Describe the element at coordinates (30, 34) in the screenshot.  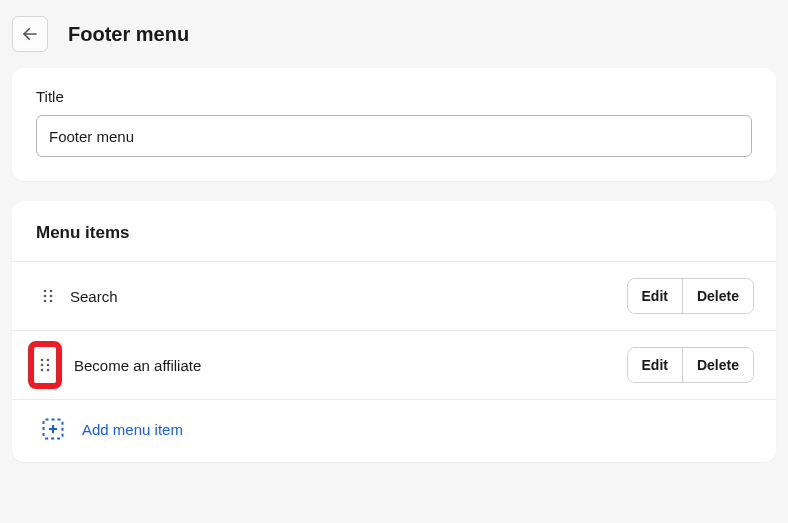
I see `arrow-left-icon` at that location.